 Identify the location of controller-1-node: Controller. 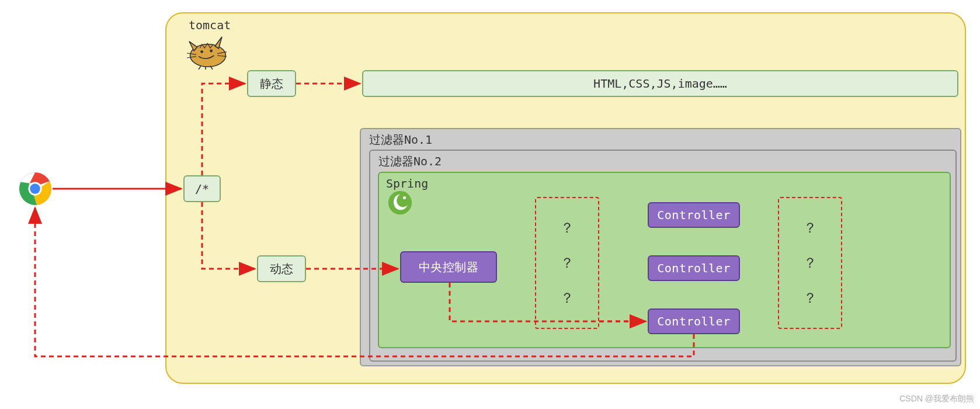
(694, 215).